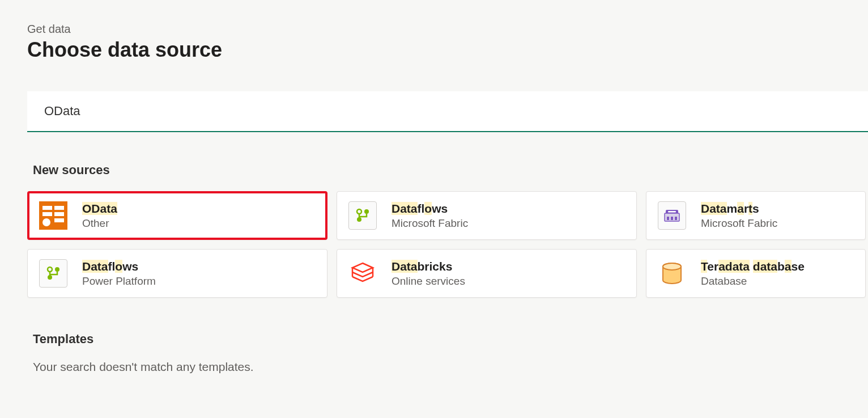 The width and height of the screenshot is (868, 418). I want to click on source-title: OData, so click(100, 209).